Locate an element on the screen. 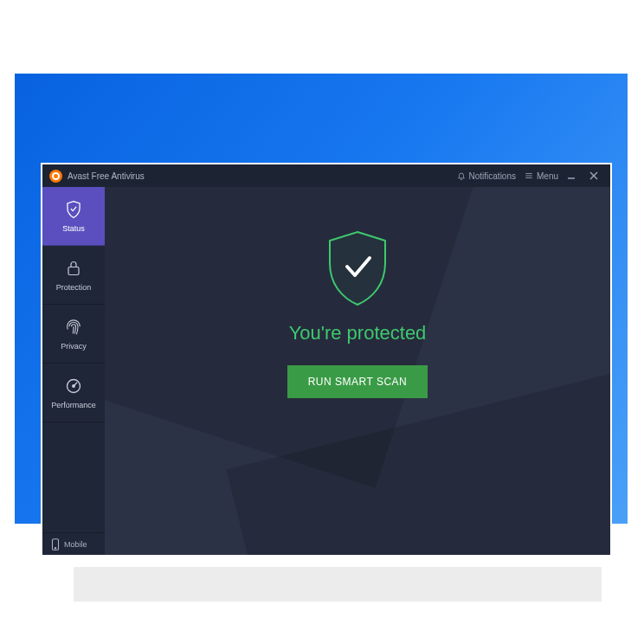  run-smart-scan-button: RUN SMART SCAN is located at coordinates (358, 382).